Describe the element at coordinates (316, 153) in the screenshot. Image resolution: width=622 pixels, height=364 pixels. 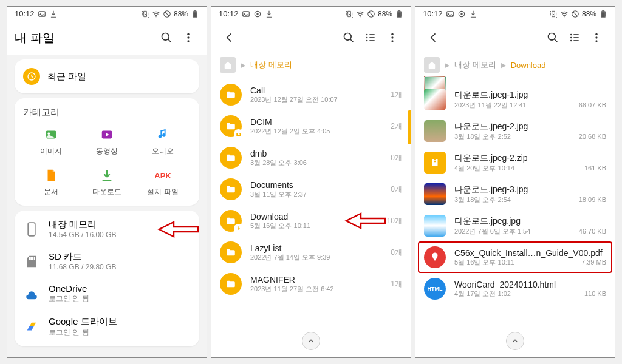
I see `folder-name: dmb` at that location.